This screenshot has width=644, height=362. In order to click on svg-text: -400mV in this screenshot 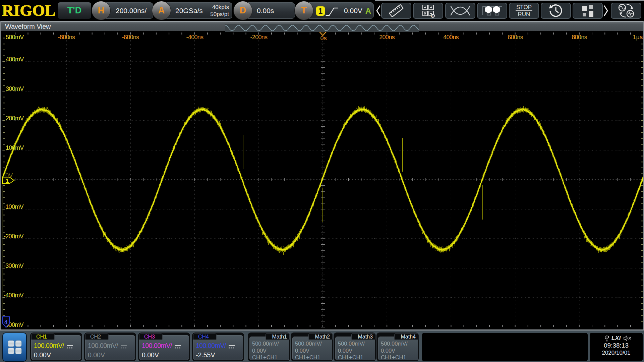, I will do `click(14, 295)`.